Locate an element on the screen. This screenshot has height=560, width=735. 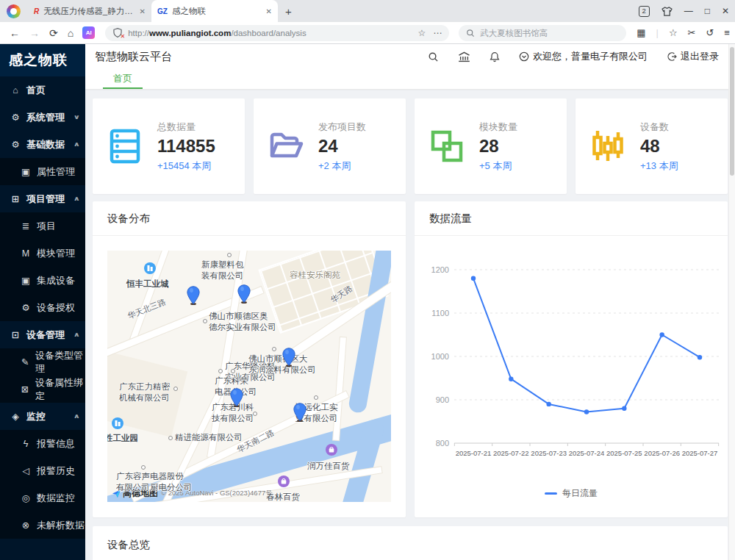
folder-icon is located at coordinates (286, 146).